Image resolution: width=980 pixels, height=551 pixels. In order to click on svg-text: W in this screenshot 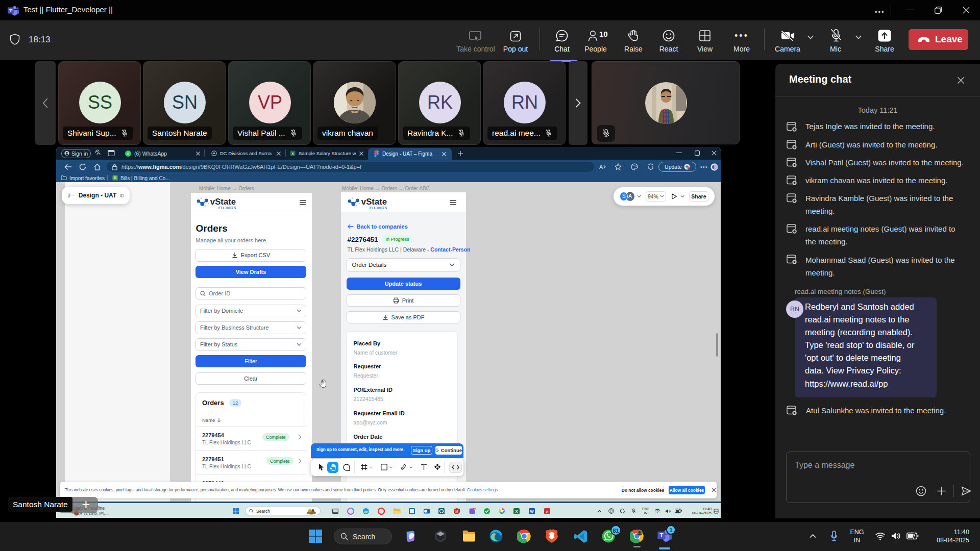, I will do `click(532, 511)`.